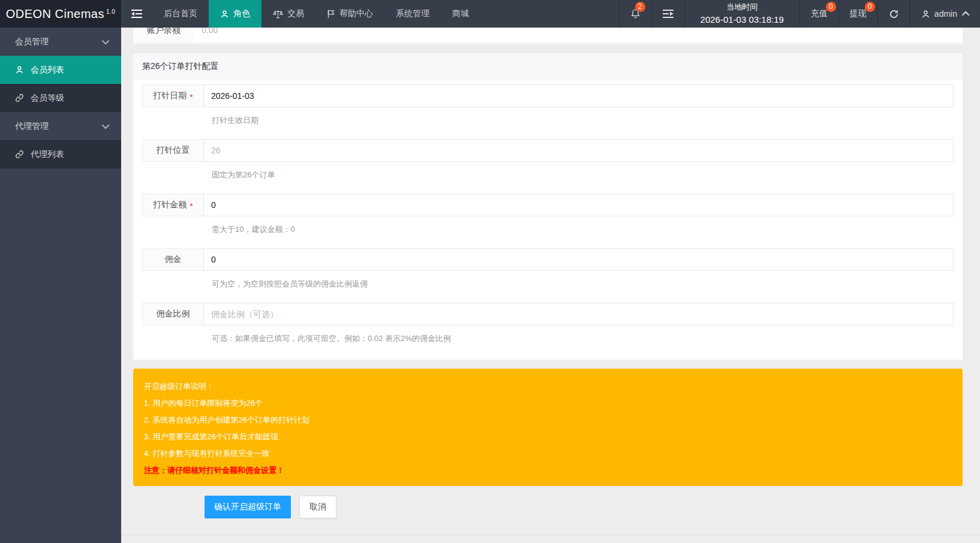  I want to click on cancel-button: 取消, so click(318, 507).